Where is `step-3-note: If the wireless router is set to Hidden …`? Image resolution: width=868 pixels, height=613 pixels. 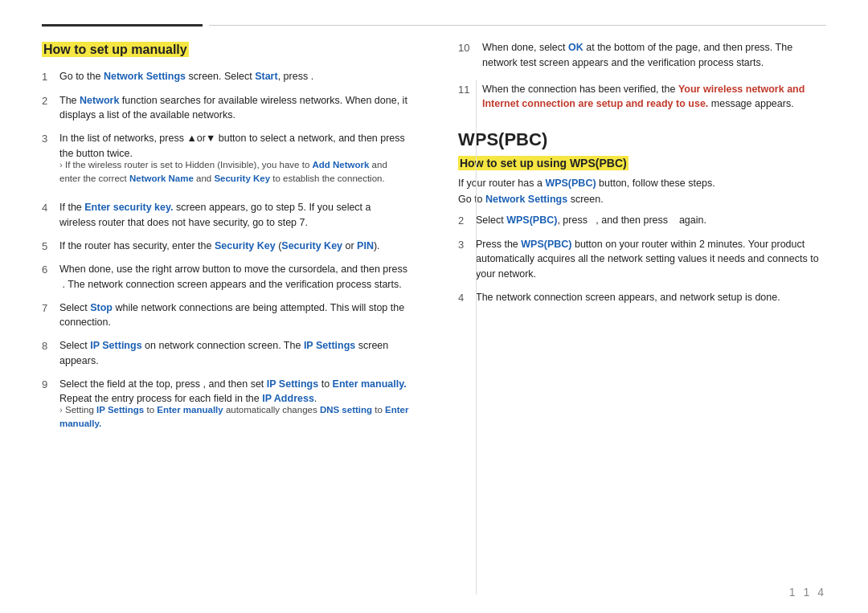 step-3-note: If the wireless router is set to Hidden … is located at coordinates (235, 172).